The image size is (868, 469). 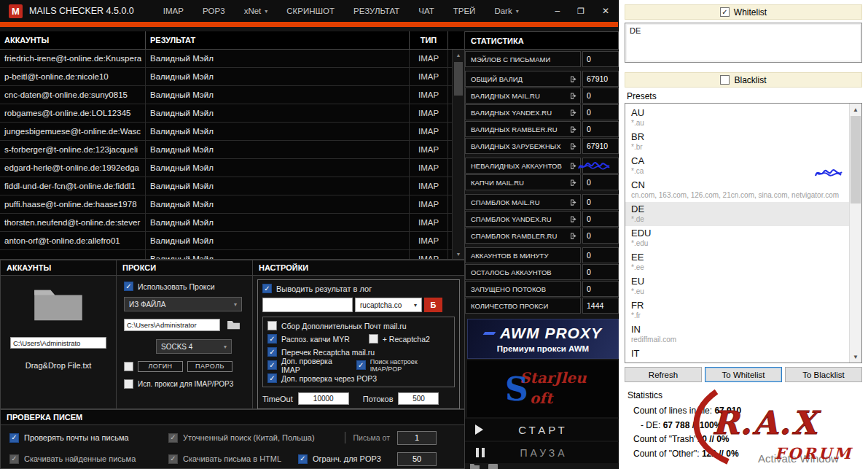 What do you see at coordinates (226, 187) in the screenshot?
I see `table-row: fiddl-und-der-fcn@t-online.de:fiddl1 Вал…` at bounding box center [226, 187].